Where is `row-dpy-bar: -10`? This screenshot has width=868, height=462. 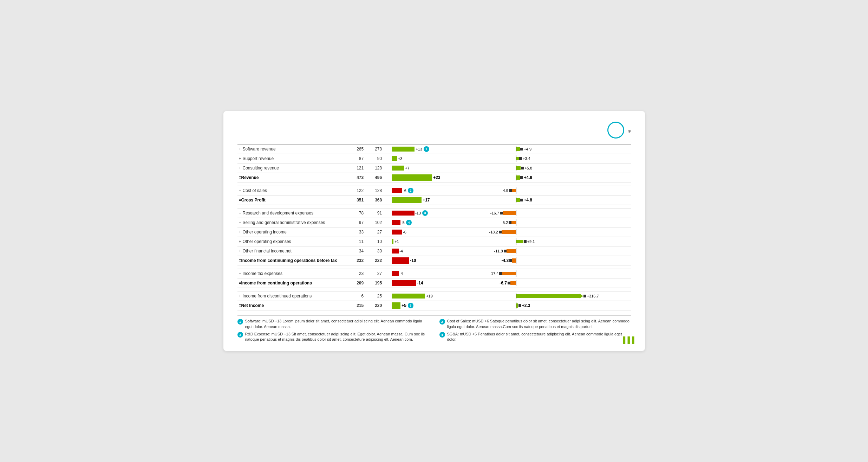
row-dpy-bar: -10 is located at coordinates (426, 261).